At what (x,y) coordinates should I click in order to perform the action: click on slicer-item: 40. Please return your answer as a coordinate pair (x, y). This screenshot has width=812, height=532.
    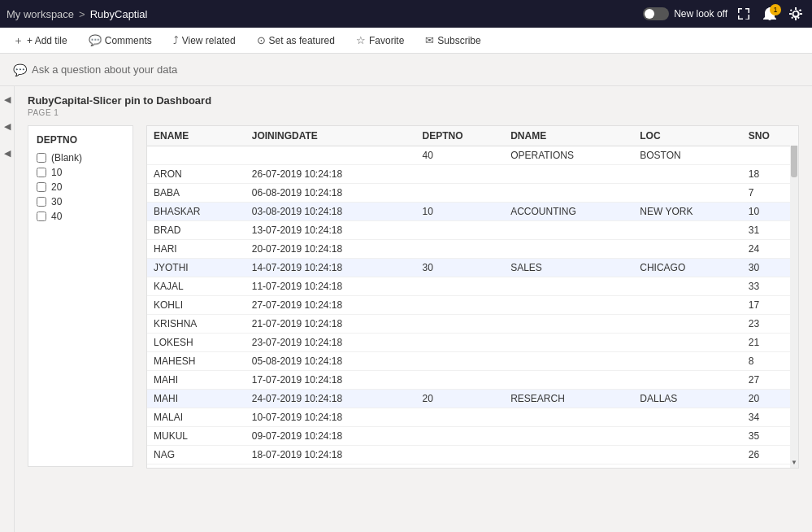
    Looking at the image, I should click on (80, 216).